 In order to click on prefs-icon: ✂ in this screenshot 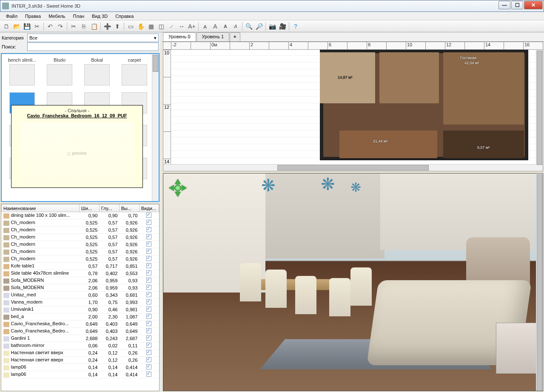, I will do `click(37, 26)`.